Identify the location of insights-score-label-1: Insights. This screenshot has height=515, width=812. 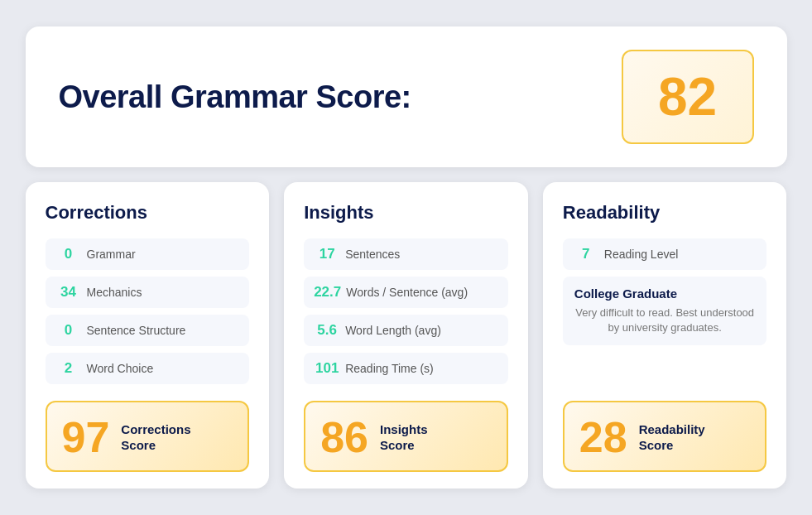
(404, 430).